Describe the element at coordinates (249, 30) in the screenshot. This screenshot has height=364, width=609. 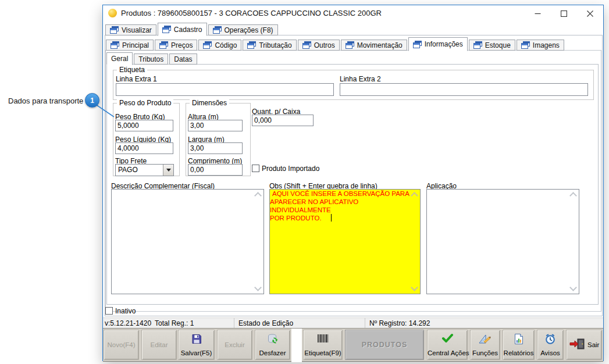
I see `tab-label: Operações (F8)` at that location.